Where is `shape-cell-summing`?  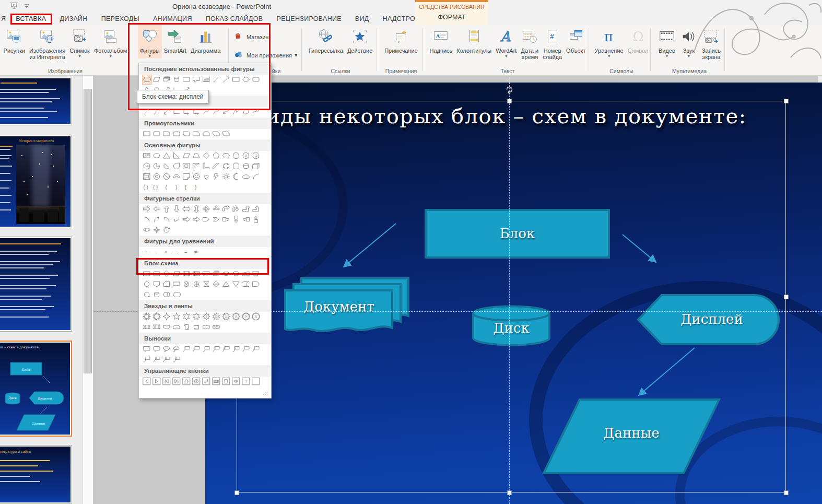 shape-cell-summing is located at coordinates (187, 284).